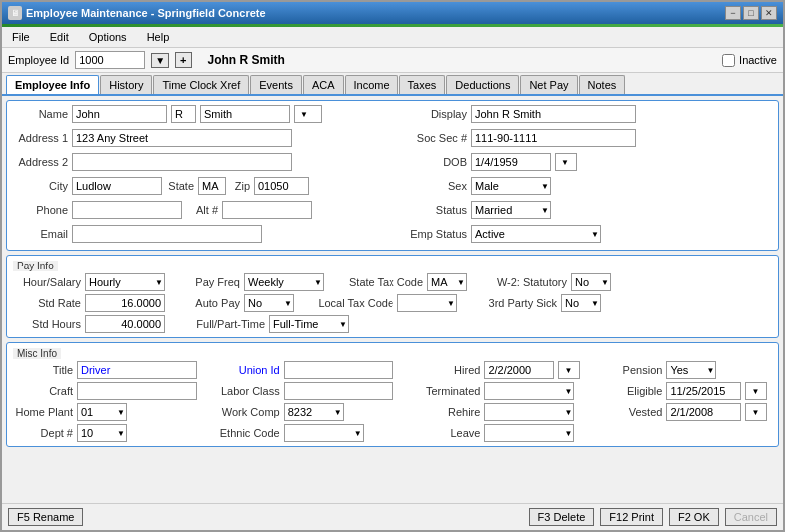  Describe the element at coordinates (240, 303) in the screenshot. I see `auto-pay-field: Auto Pay No ▼` at that location.